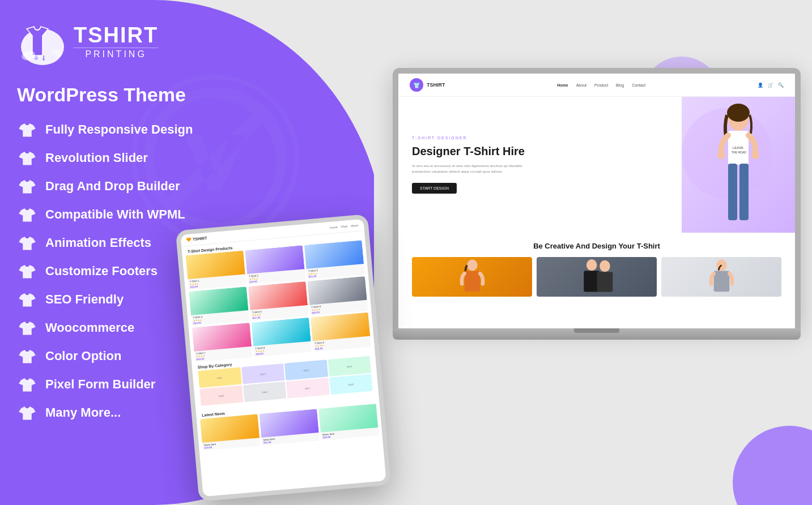  Describe the element at coordinates (230, 433) in the screenshot. I see `news-card-1: News Item $19.99` at that location.